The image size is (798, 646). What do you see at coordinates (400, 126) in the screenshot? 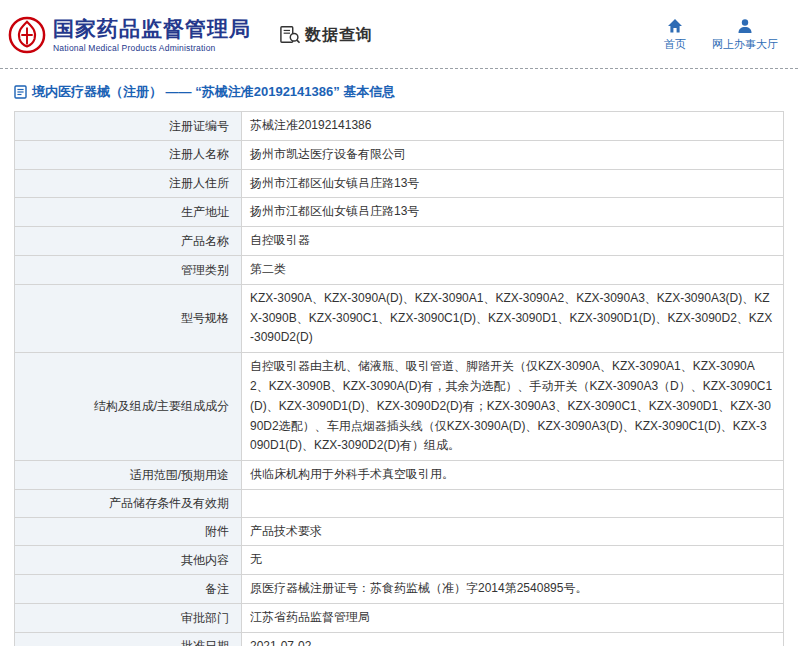
I see `table-row: 注册证编号 苏械注准20192141386` at bounding box center [400, 126].